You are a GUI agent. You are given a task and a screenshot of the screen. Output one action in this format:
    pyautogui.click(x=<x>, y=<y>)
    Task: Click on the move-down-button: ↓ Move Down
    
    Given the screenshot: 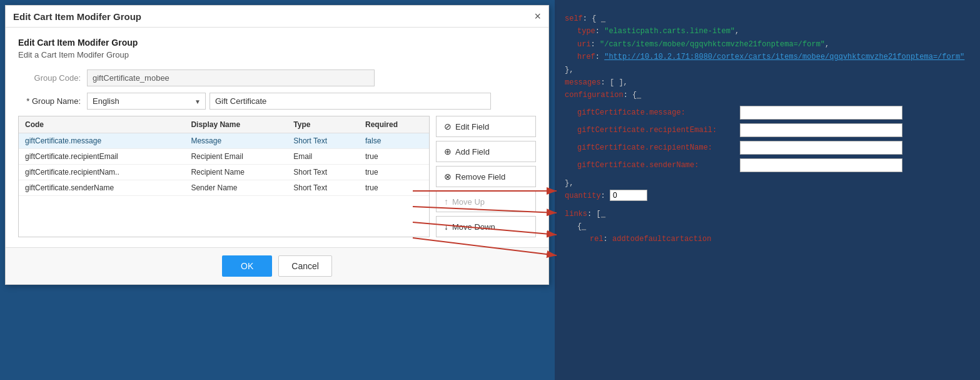 What is the action you would take?
    pyautogui.click(x=486, y=227)
    